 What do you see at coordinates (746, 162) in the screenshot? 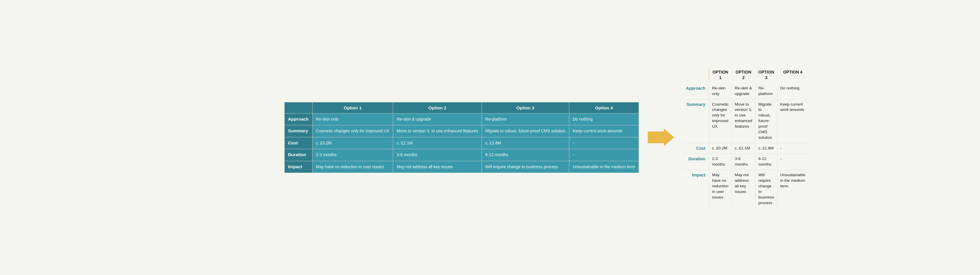
I see `right-row-duration: Duration 2-3 months 3-6 months 6-12 mont…` at bounding box center [746, 162].